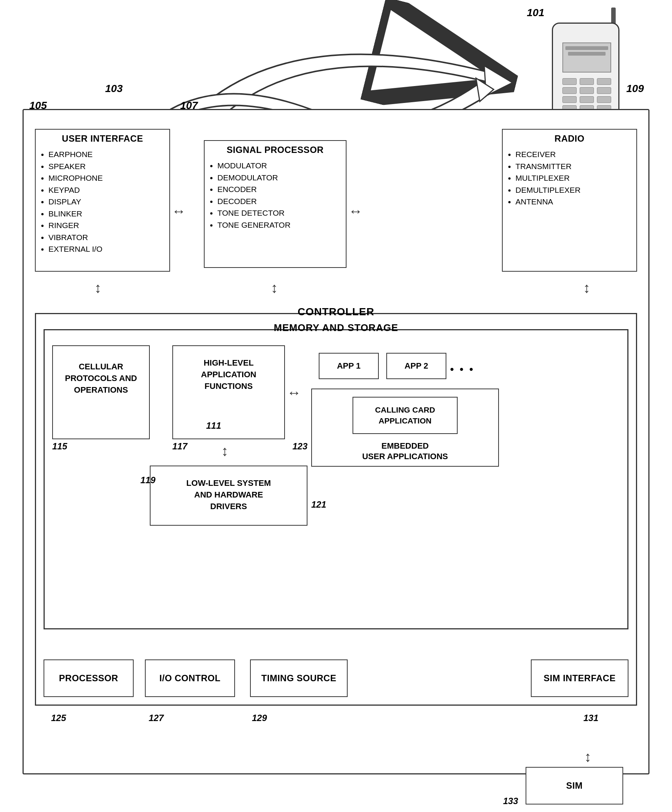  What do you see at coordinates (580, 678) in the screenshot?
I see `sim-interface-label: SIM INTERFACE` at bounding box center [580, 678].